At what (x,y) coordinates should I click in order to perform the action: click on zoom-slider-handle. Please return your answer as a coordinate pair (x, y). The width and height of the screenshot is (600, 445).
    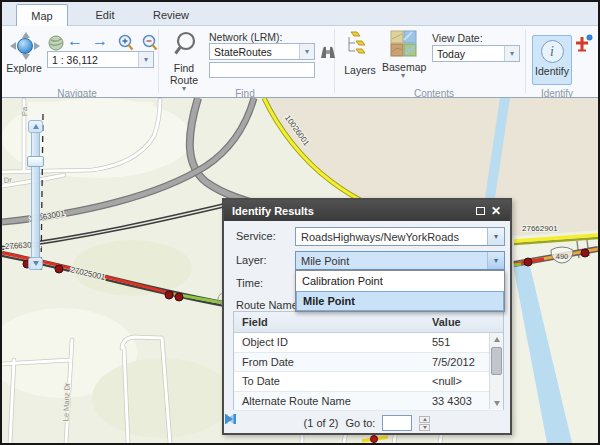
    Looking at the image, I should click on (36, 162).